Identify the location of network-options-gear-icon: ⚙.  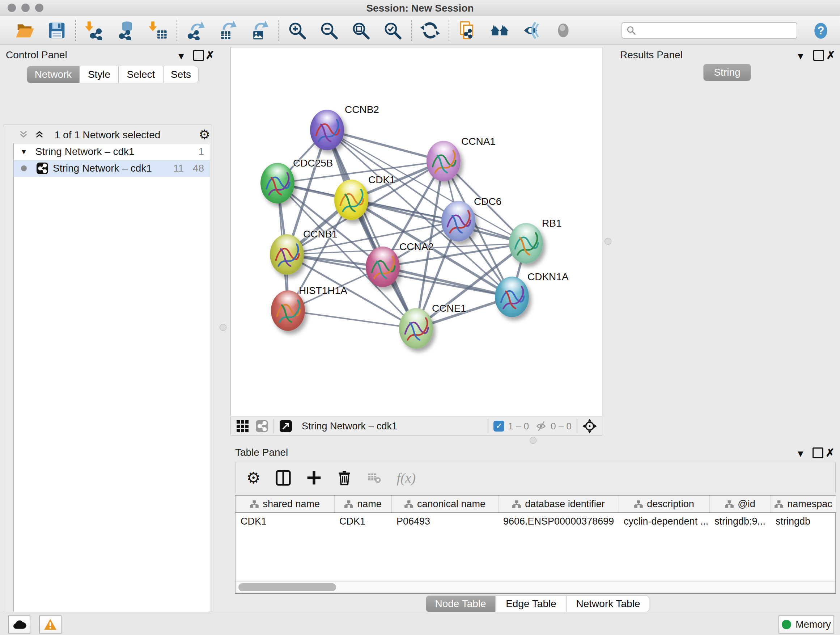
(204, 135).